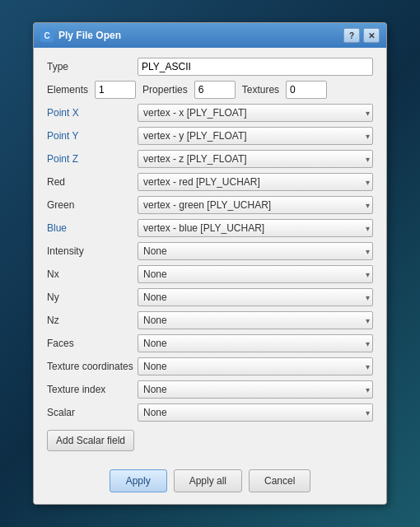 This screenshot has width=420, height=527. I want to click on dropdown-label: Red, so click(92, 182).